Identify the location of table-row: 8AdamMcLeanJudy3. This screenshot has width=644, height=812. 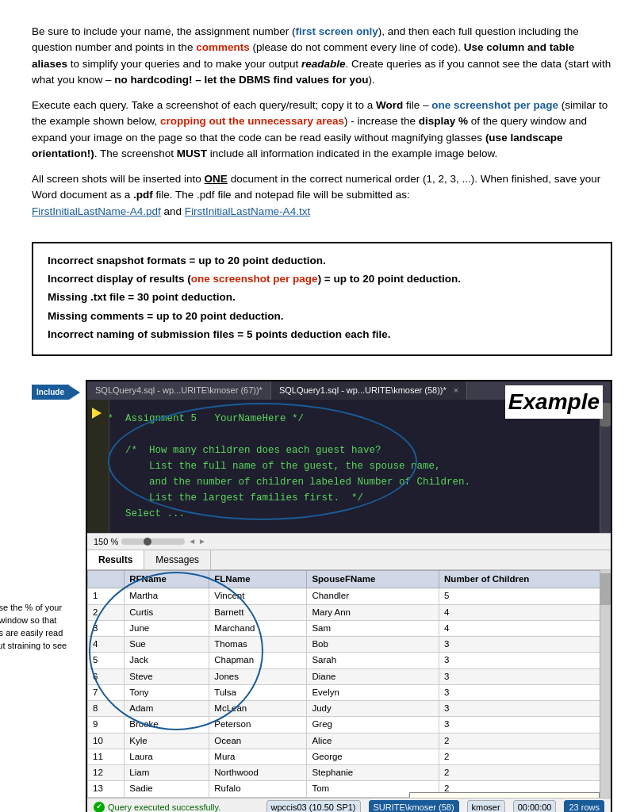
(349, 709).